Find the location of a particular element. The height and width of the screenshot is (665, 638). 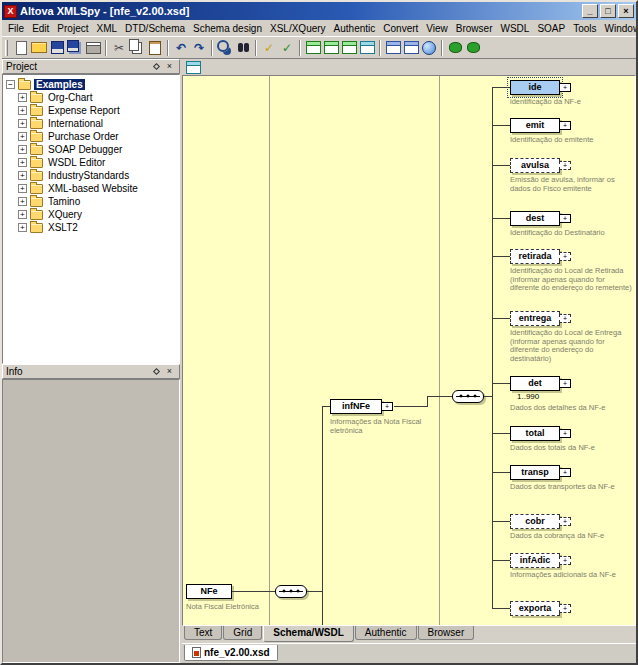

append-row-icon is located at coordinates (331, 48).